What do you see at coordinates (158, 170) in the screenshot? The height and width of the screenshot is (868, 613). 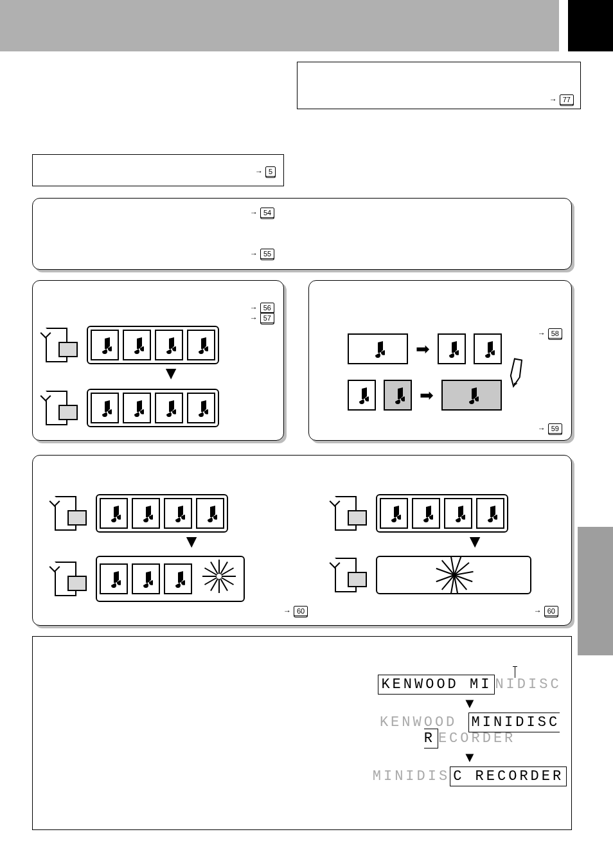 I see `info-box-1: → 5` at bounding box center [158, 170].